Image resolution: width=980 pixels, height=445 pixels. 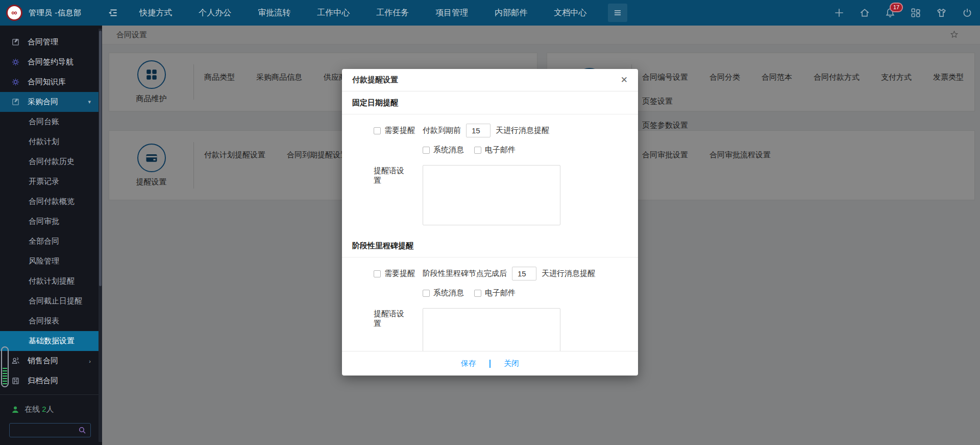 I want to click on nav-personal-office: 个人办公, so click(x=215, y=13).